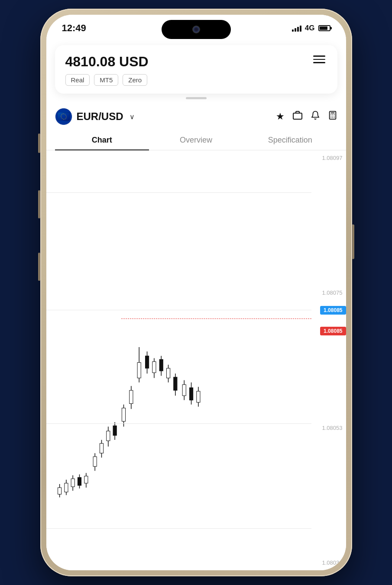 This screenshot has width=392, height=585. Describe the element at coordinates (310, 28) in the screenshot. I see `network-type: 4G` at that location.